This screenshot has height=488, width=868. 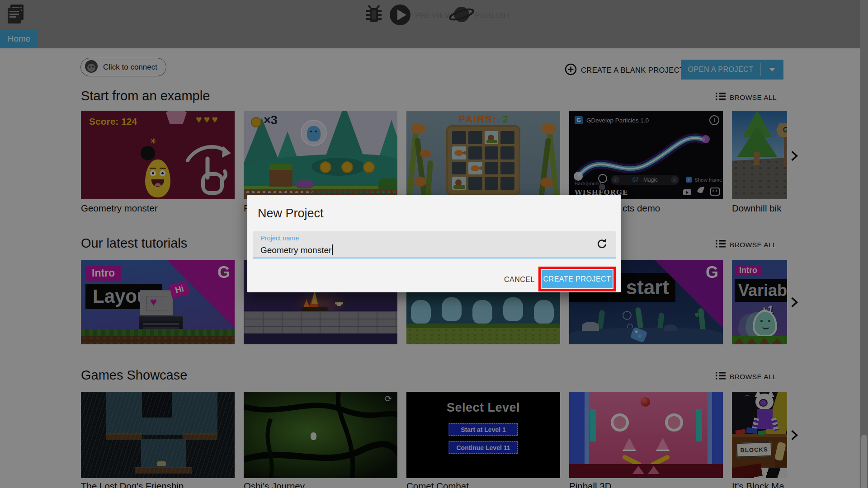 What do you see at coordinates (291, 213) in the screenshot?
I see `dialog-title: New Project` at bounding box center [291, 213].